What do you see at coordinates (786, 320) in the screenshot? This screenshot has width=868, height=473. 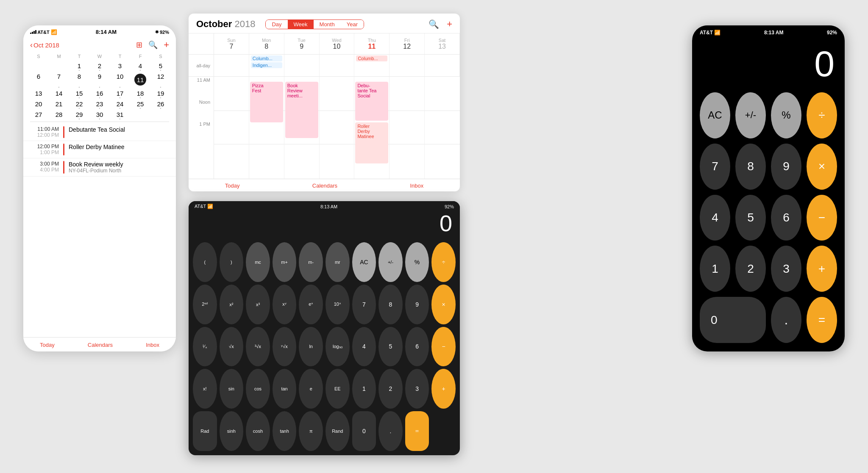 I see `calc-btn-decimal: .` at bounding box center [786, 320].